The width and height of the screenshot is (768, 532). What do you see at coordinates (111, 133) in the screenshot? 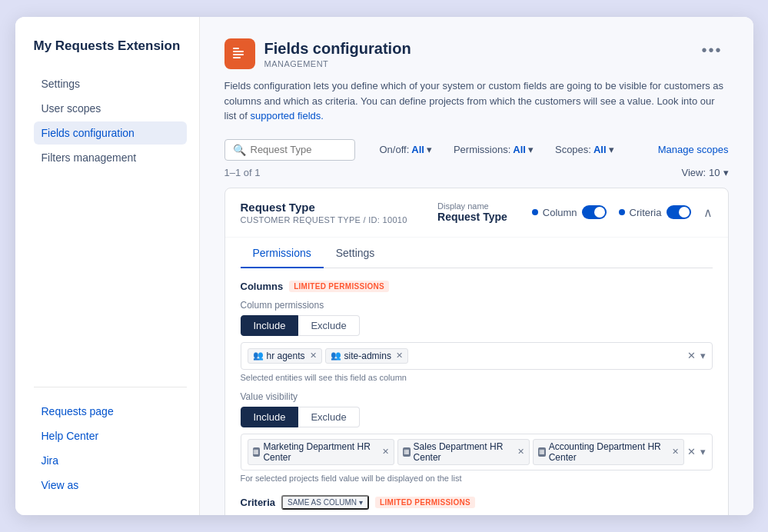
I see `sidebar-item-fields-configuration: Fields configuration` at bounding box center [111, 133].